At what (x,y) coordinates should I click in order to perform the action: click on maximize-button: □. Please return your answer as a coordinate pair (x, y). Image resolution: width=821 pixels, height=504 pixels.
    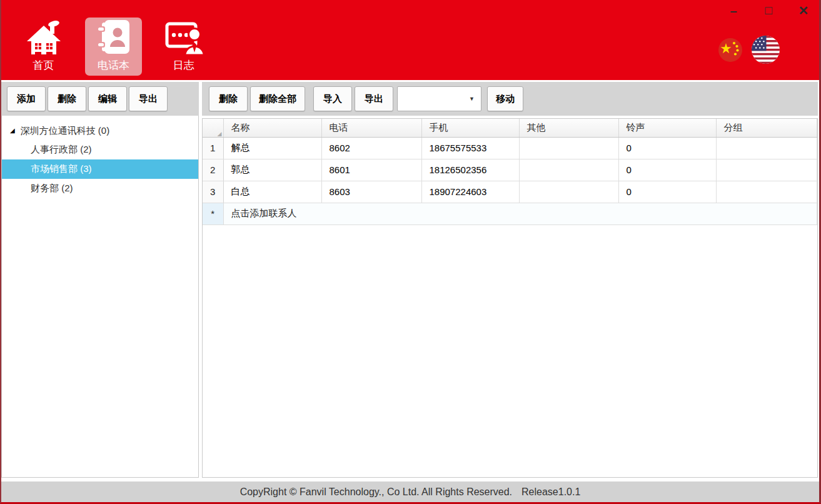
    Looking at the image, I should click on (768, 11).